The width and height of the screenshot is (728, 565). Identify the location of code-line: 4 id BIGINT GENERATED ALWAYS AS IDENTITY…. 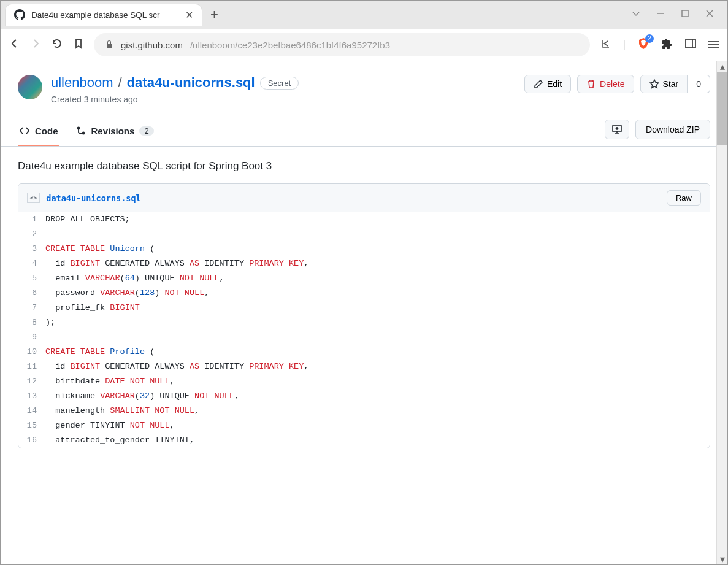
(364, 264).